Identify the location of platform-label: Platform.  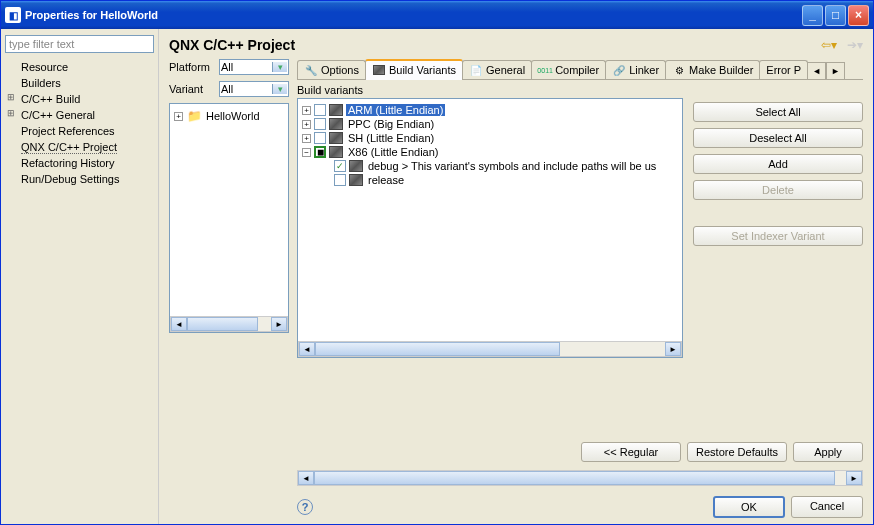
(194, 67).